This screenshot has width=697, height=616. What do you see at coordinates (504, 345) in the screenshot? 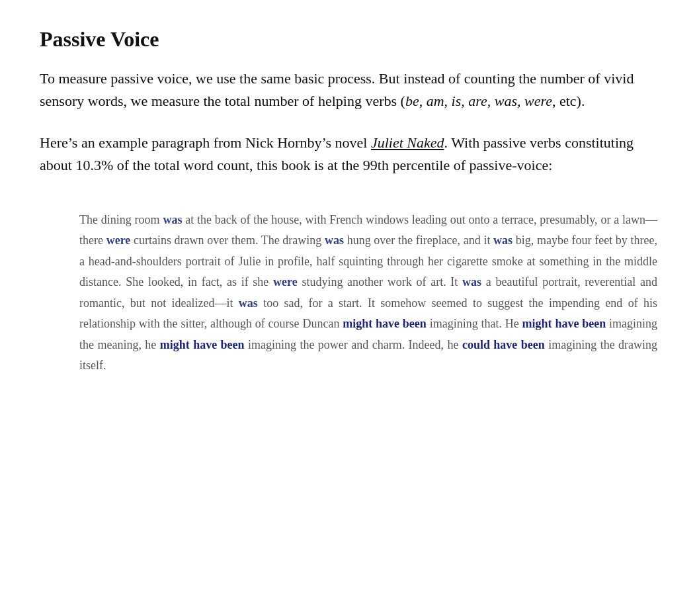
I see `passive-could-have-been: could have been` at bounding box center [504, 345].